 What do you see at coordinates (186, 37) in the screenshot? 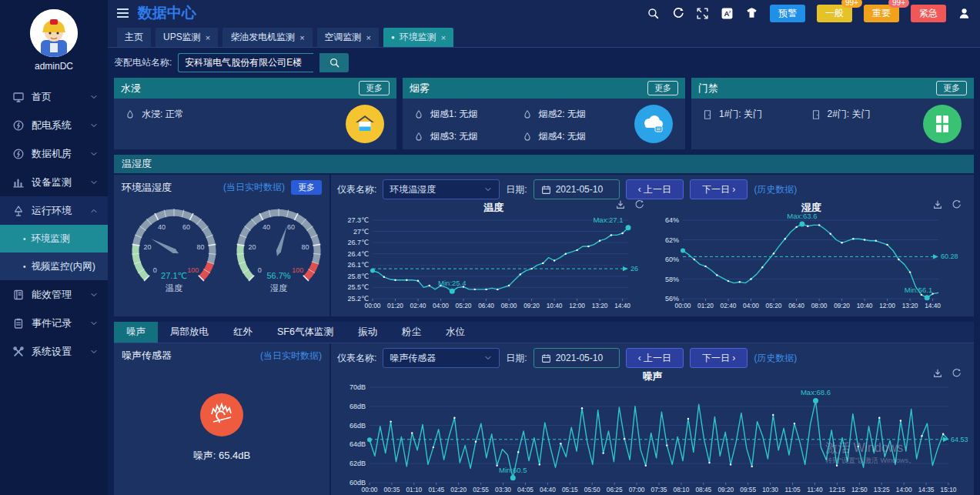
I see `tab-ups: UPS监测×` at bounding box center [186, 37].